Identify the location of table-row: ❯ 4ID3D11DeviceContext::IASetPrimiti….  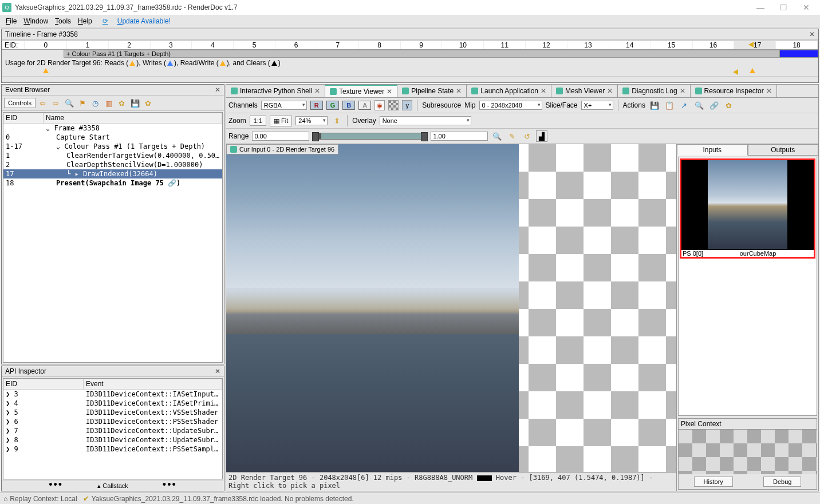
(113, 403).